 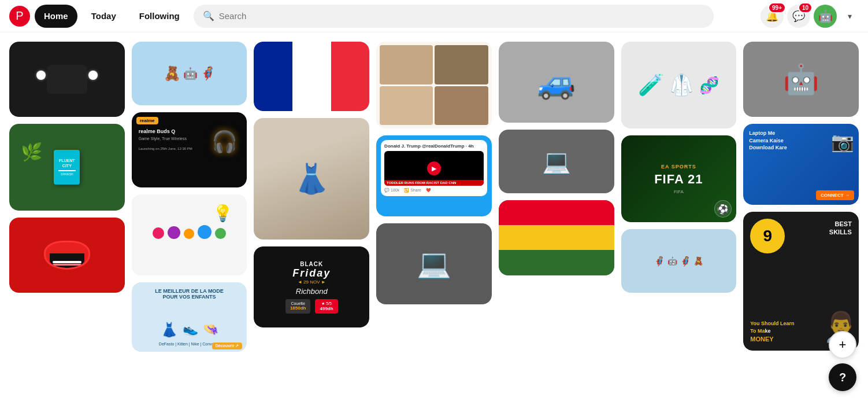 I want to click on home-button: Home, so click(x=56, y=16).